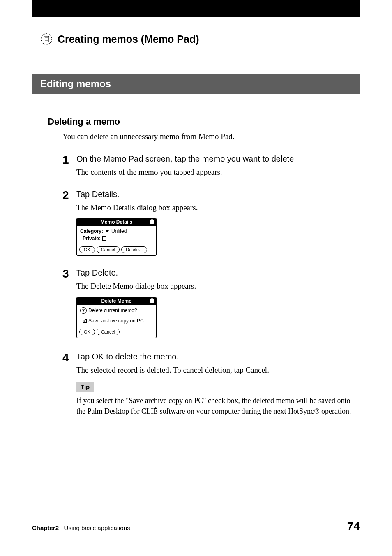 Image resolution: width=392 pixels, height=556 pixels. I want to click on step-title: Tap Details., so click(218, 194).